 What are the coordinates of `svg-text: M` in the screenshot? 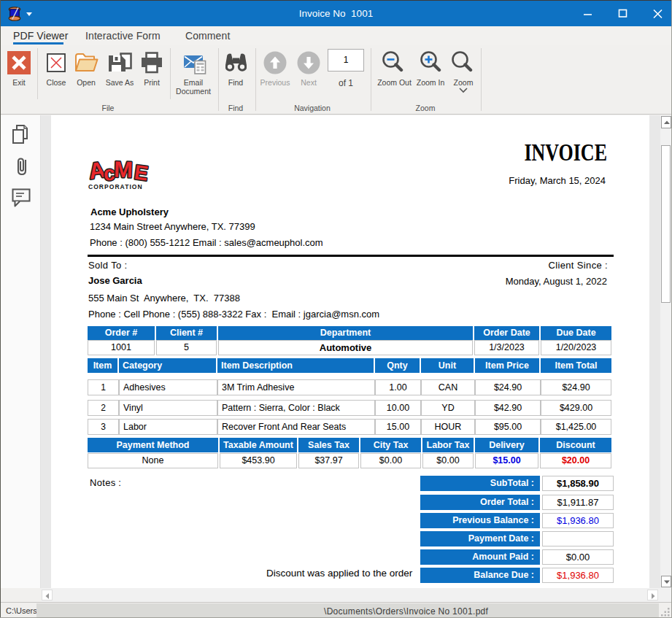 It's located at (123, 170).